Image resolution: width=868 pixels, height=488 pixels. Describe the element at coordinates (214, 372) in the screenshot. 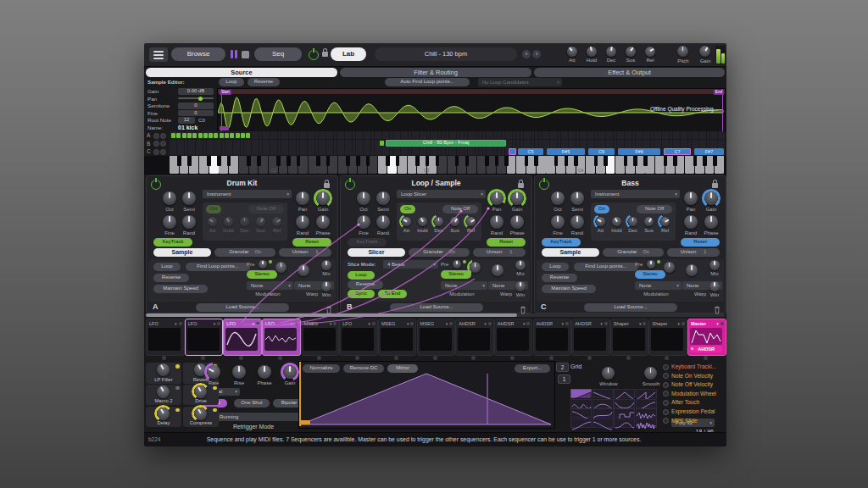

I see `lfo-rate-knob` at that location.